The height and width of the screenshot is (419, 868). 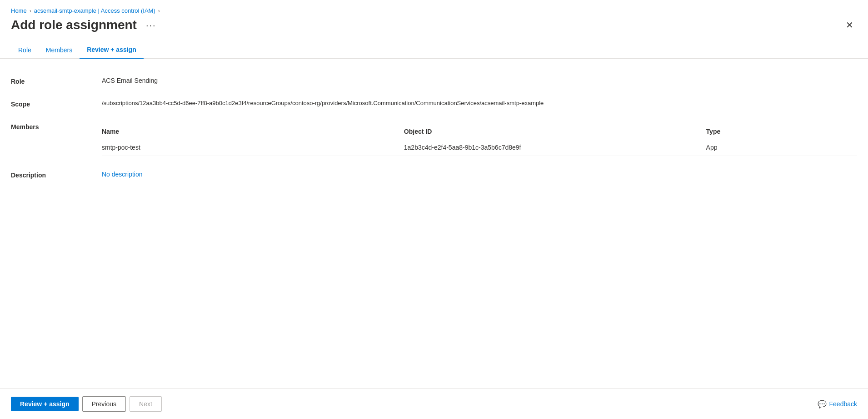 I want to click on close-button: ✕, so click(x=850, y=25).